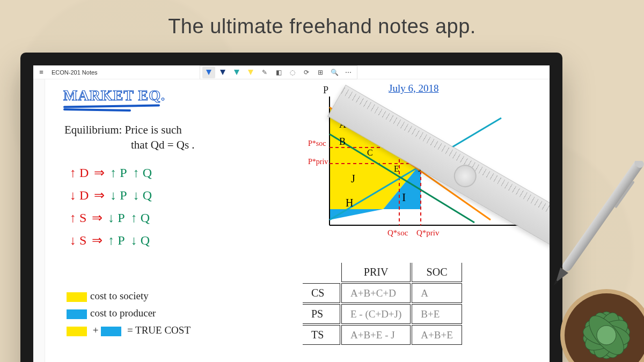 This screenshot has height=362, width=644. Describe the element at coordinates (321, 293) in the screenshot. I see `row-label: CS` at that location.